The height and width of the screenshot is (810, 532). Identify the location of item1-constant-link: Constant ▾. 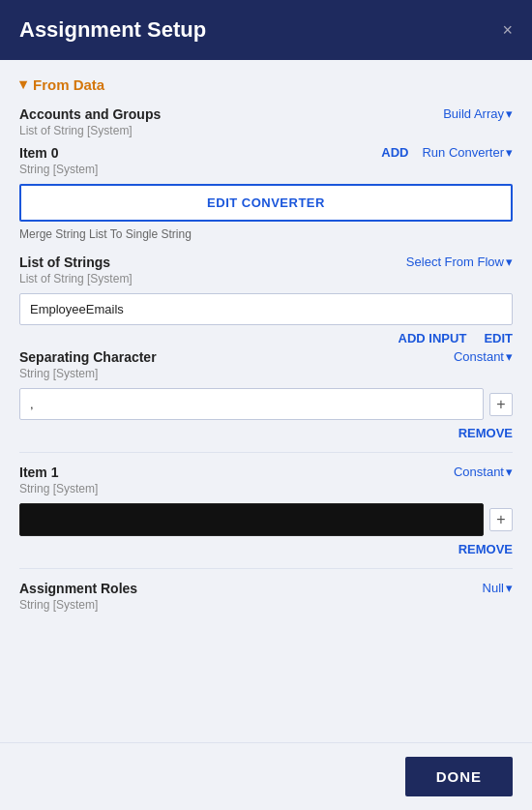
(484, 472).